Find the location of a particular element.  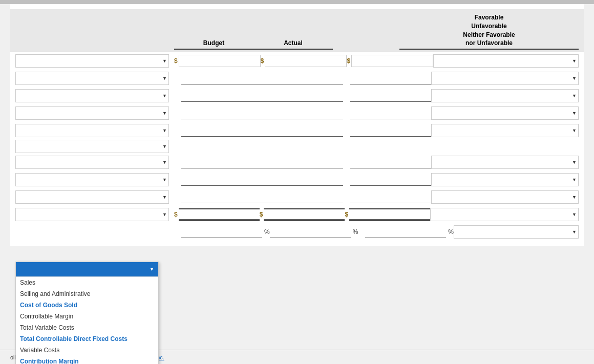

row-8-variance-type-container is located at coordinates (505, 180).